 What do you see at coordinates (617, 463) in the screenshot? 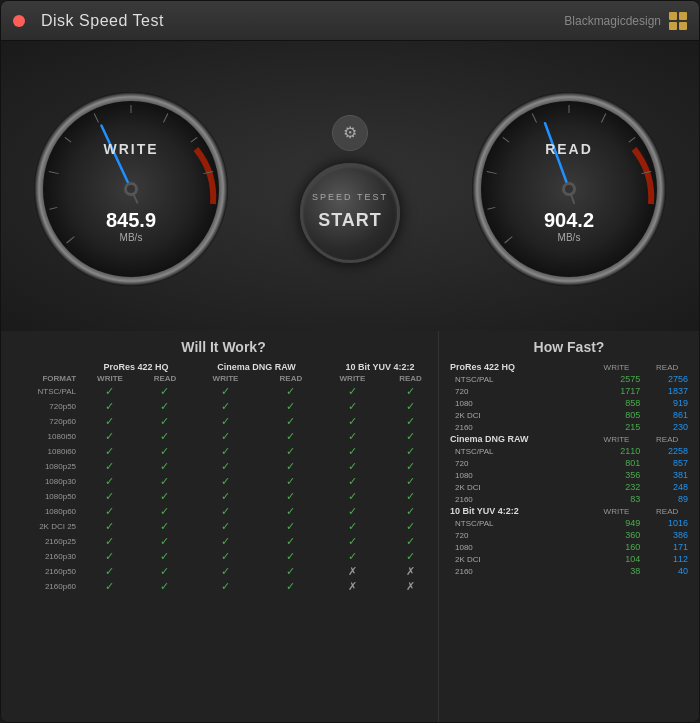
I see `hf-write-value: 801` at bounding box center [617, 463].